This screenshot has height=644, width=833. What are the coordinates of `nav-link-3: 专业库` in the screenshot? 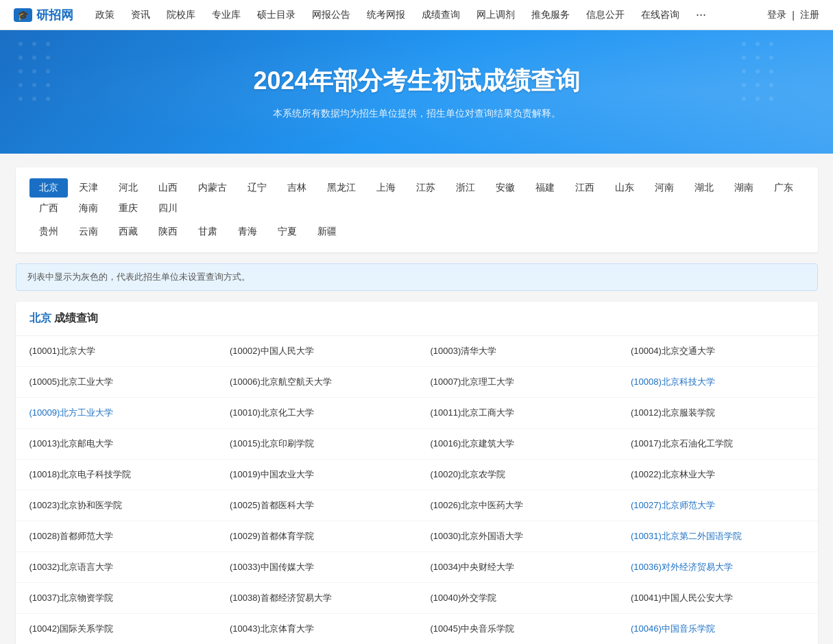 It's located at (226, 15).